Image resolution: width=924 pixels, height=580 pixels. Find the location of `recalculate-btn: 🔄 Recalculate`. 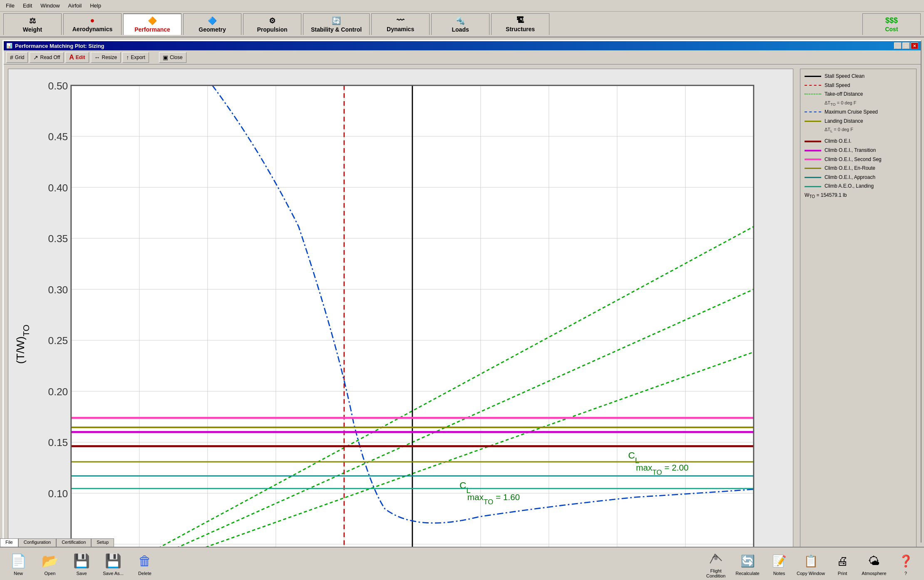

recalculate-btn: 🔄 Recalculate is located at coordinates (748, 564).